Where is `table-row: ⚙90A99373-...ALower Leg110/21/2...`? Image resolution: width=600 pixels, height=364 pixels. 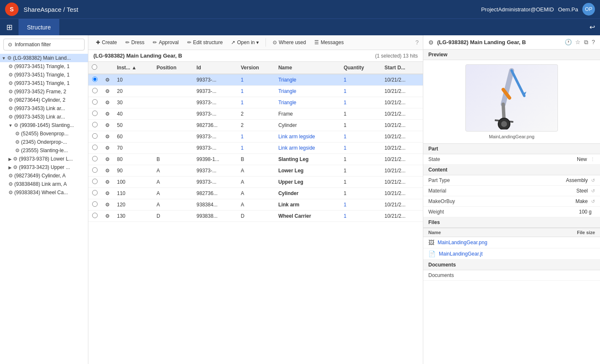 table-row: ⚙90A99373-...ALower Leg110/21/2... is located at coordinates (256, 171).